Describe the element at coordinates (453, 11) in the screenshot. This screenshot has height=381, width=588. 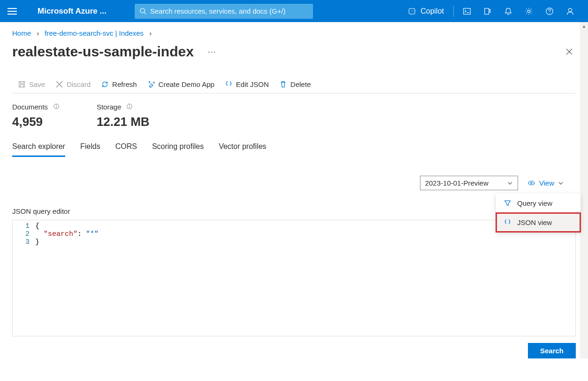
I see `separator` at that location.